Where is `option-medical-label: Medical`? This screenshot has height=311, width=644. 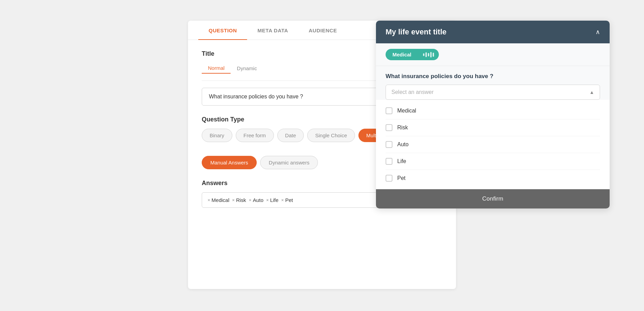
option-medical-label: Medical is located at coordinates (407, 111).